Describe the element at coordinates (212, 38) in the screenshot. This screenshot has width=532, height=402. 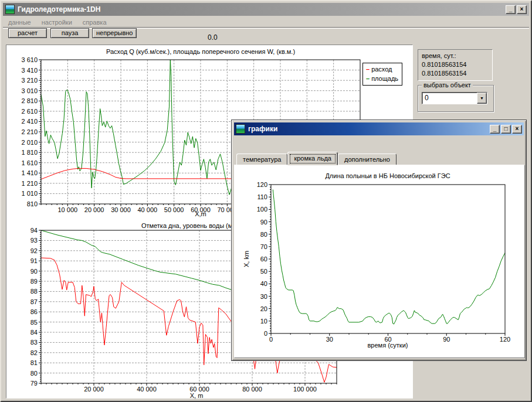
I see `status-value: 0.0` at that location.